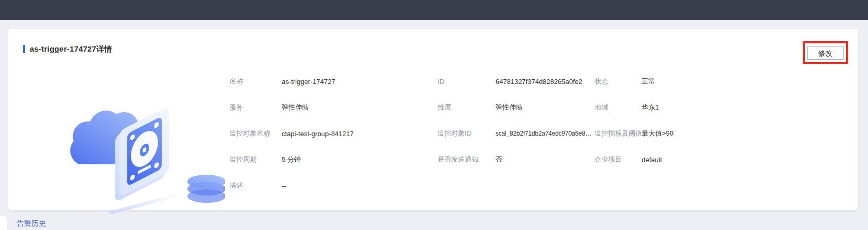 The width and height of the screenshot is (868, 230). What do you see at coordinates (466, 81) in the screenshot?
I see `detail-label: ID` at bounding box center [466, 81].